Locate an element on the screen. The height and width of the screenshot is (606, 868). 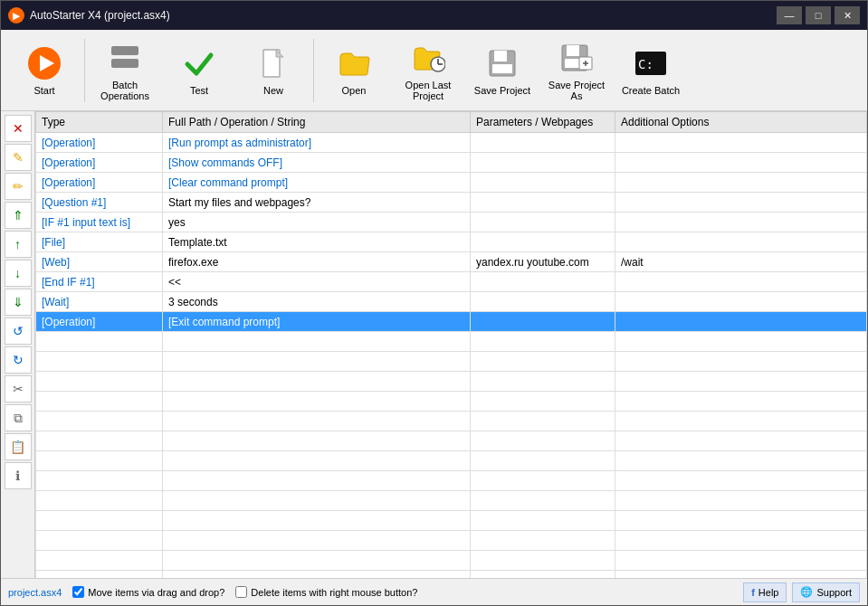
cell-path: yes is located at coordinates (317, 223).